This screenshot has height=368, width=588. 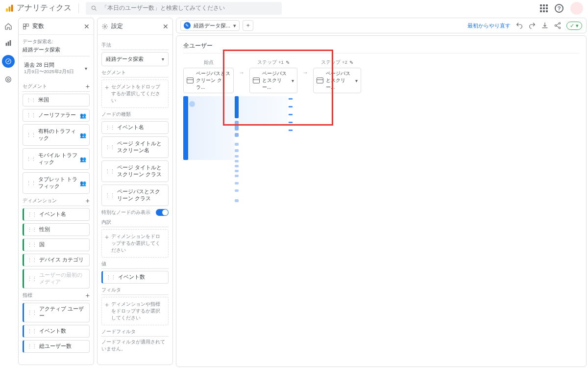 I want to click on download-icon, so click(x=545, y=26).